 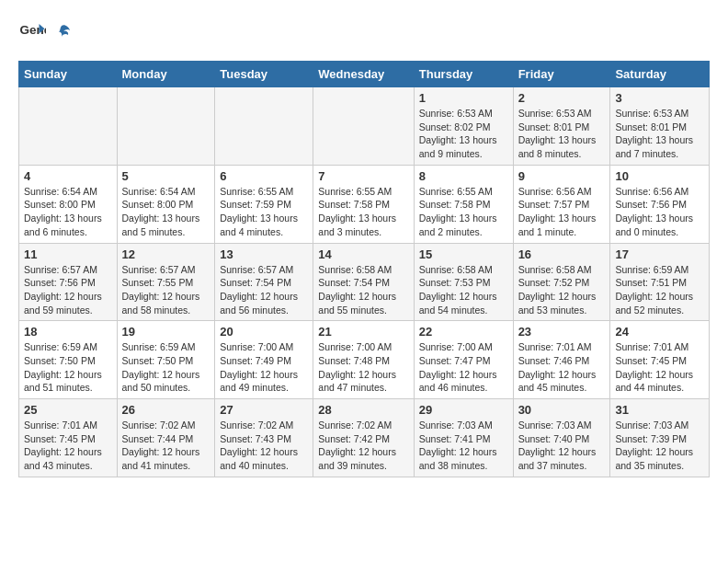 I want to click on logo-icon: General, so click(x=32, y=32).